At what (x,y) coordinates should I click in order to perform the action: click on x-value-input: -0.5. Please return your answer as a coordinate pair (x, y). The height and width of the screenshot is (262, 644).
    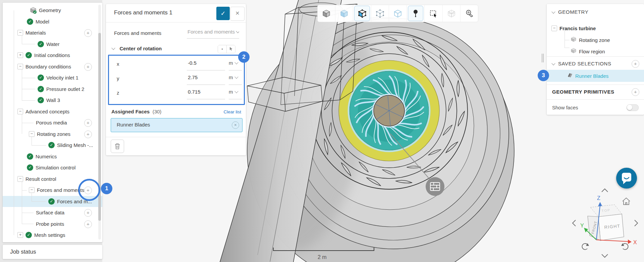
    Looking at the image, I should click on (206, 65).